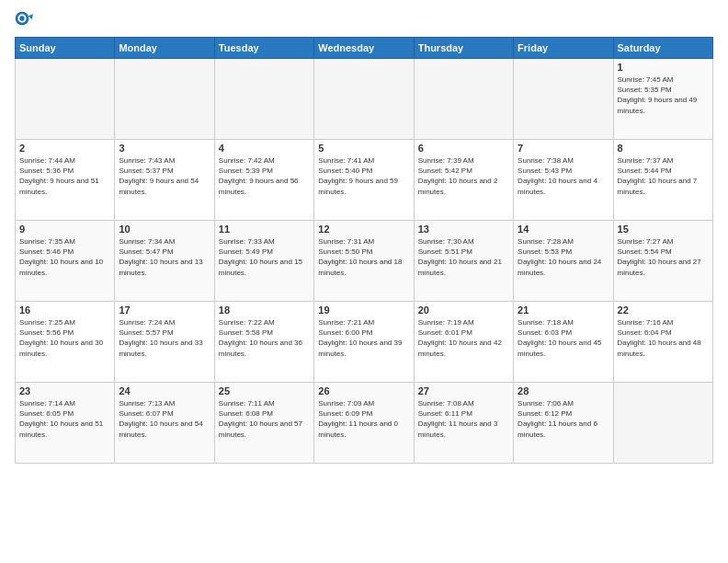 Image resolution: width=728 pixels, height=563 pixels. I want to click on day-info: Sunrise: 7:42 AM Sunset: 5:39 PM Dayligh…, so click(265, 177).